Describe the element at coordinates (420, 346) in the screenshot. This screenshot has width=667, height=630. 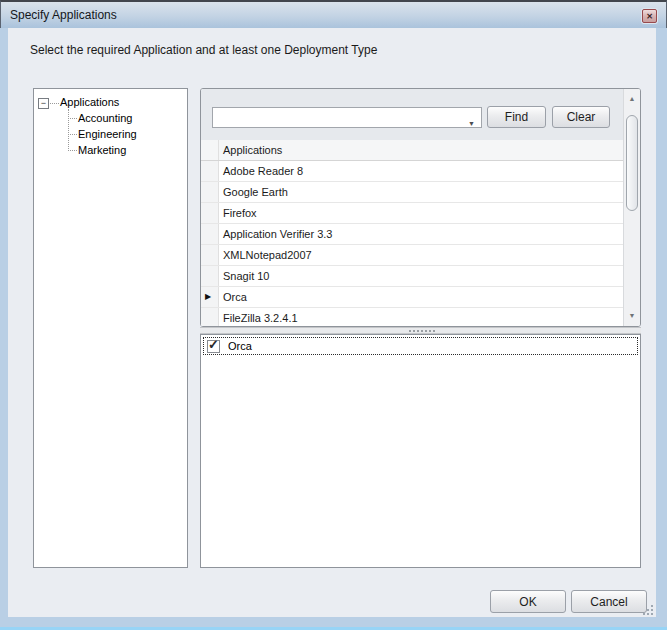
I see `deployment-type-item-orca: ✓ Orca` at that location.